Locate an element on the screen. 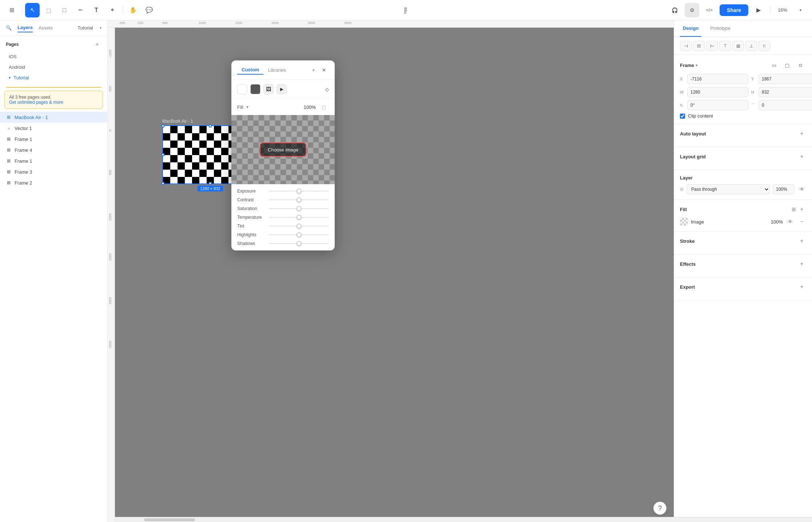  layer-frame1b: ⊞ Frame 1 is located at coordinates (54, 161).